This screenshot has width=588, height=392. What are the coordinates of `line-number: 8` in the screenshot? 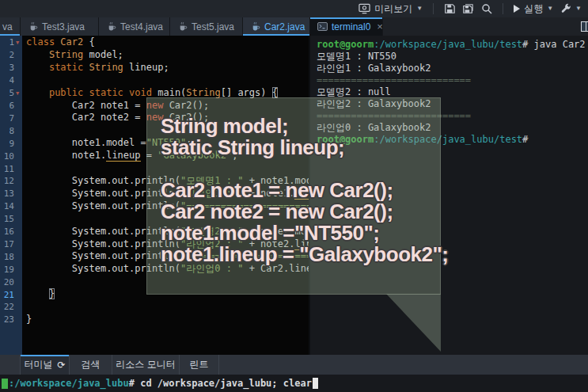 It's located at (11, 131).